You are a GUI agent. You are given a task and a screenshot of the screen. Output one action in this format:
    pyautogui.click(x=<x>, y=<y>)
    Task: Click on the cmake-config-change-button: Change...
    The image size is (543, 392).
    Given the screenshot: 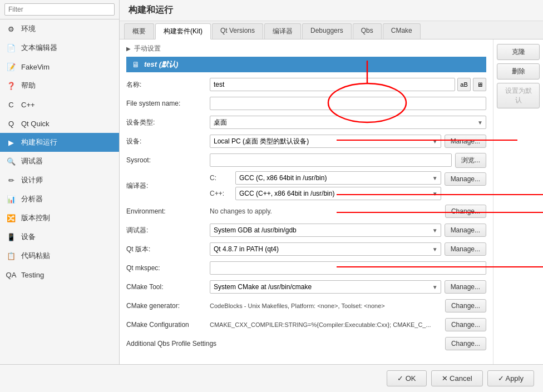 What is the action you would take?
    pyautogui.click(x=466, y=325)
    